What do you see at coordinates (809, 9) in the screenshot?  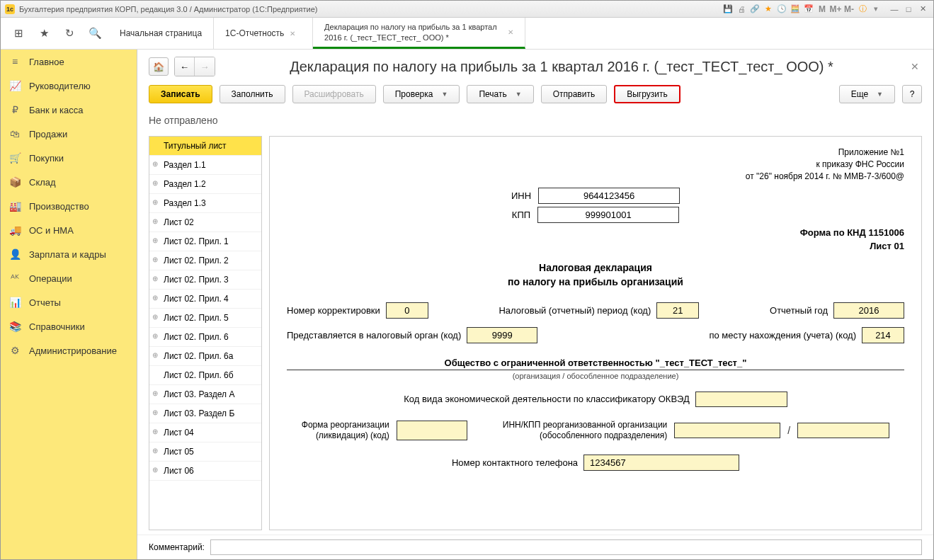 I see `tool-calendar-icon: 📅` at bounding box center [809, 9].